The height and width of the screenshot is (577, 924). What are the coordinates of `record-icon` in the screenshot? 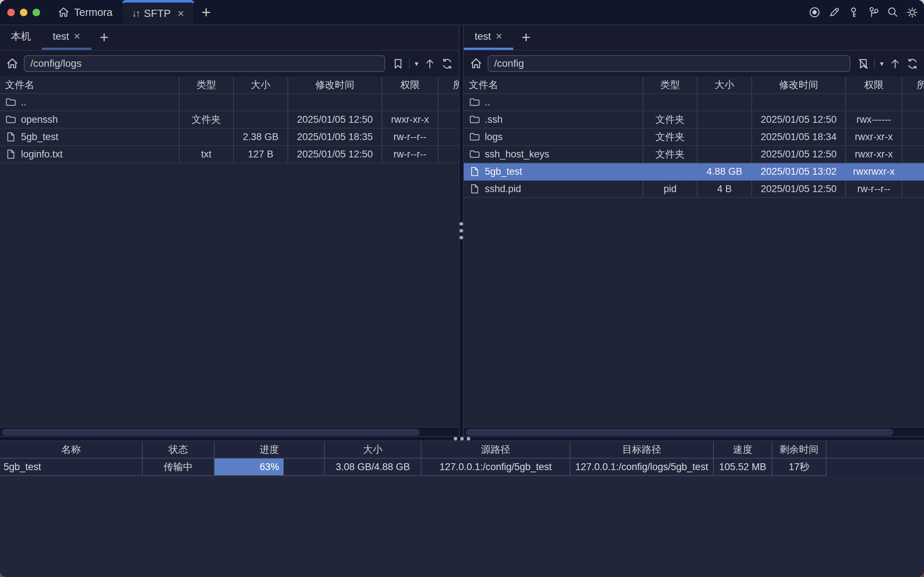 It's located at (814, 12).